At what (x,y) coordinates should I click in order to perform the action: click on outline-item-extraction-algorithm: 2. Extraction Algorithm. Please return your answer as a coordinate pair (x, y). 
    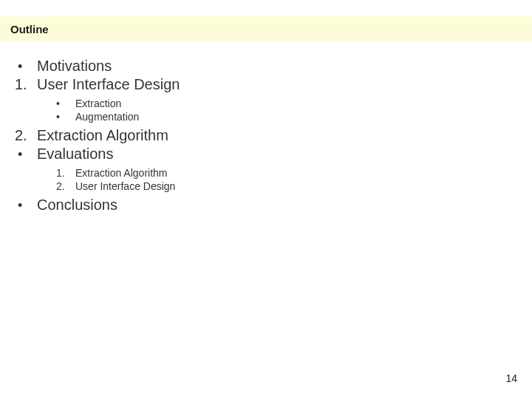
    Looking at the image, I should click on (262, 136).